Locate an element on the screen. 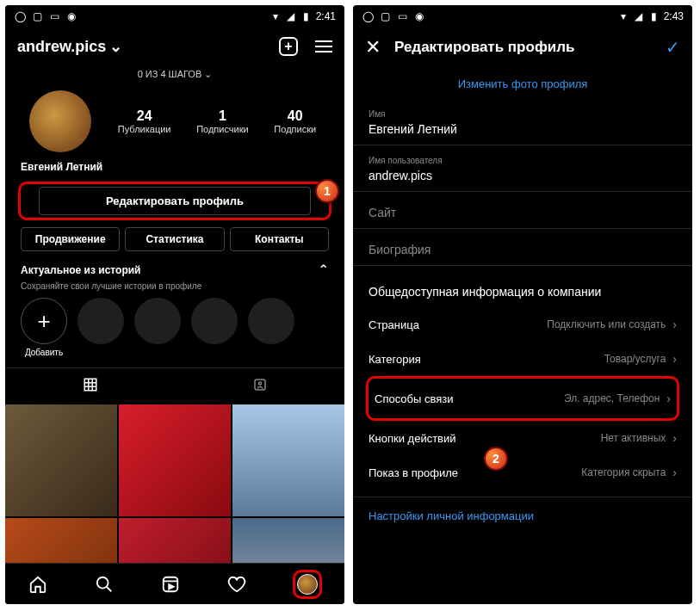 The width and height of the screenshot is (700, 611). stat-followers: 1Подписчики is located at coordinates (222, 121).